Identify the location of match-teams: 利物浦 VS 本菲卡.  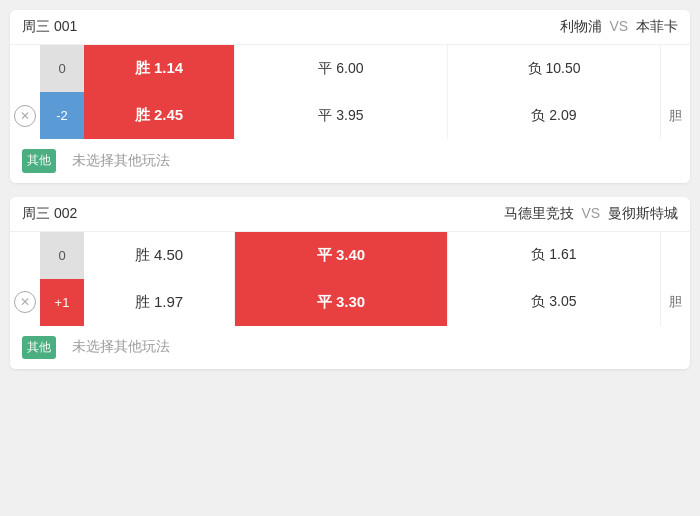
(619, 27).